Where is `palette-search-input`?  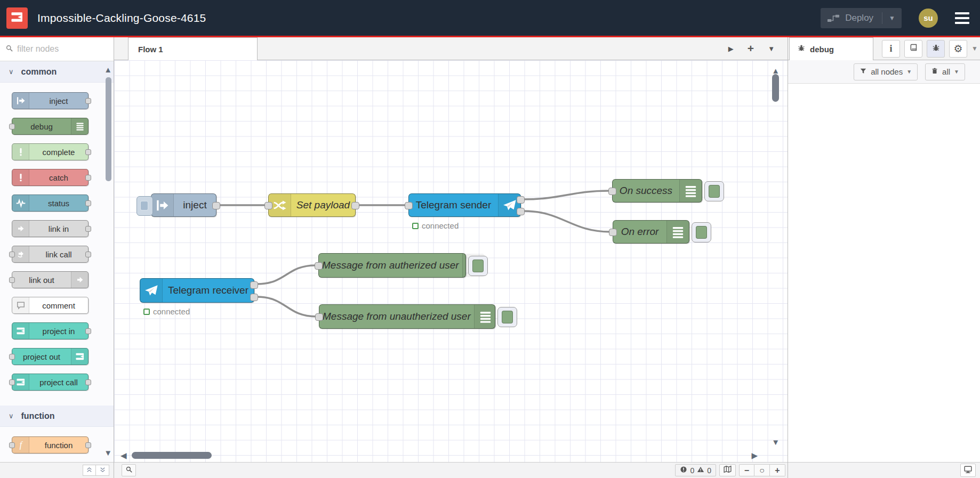
palette-search-input is located at coordinates (57, 49).